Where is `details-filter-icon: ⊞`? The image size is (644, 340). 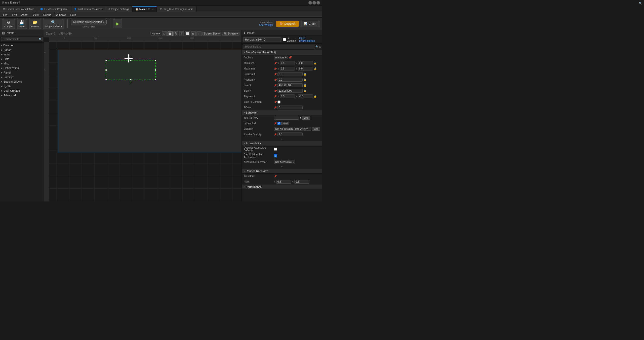 details-filter-icon: ⊞ is located at coordinates (320, 47).